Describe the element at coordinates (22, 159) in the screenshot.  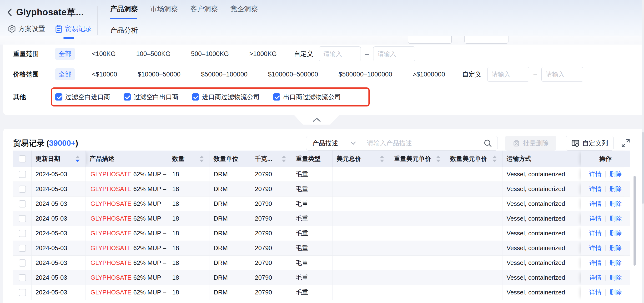
I see `select-all-checkbox` at that location.